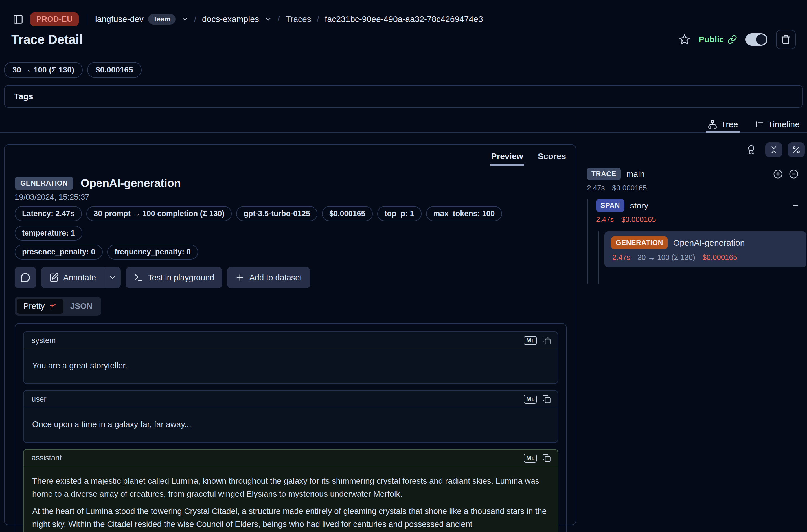  I want to click on sidebar-toggle-icon, so click(18, 19).